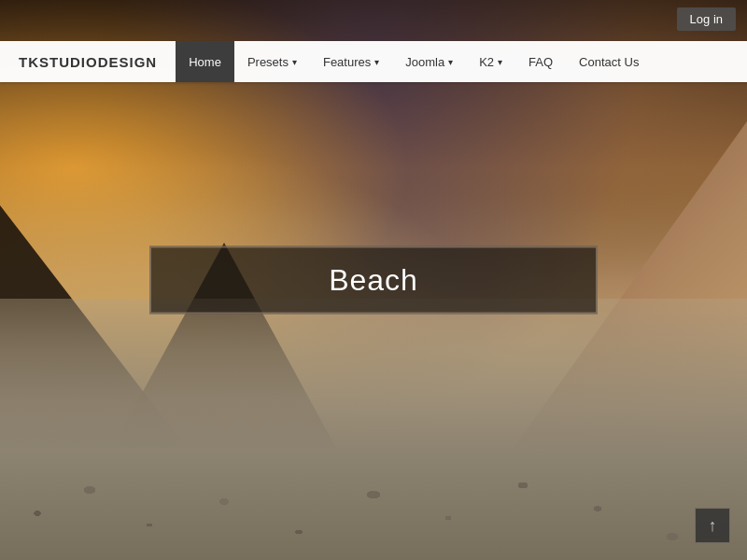 The image size is (747, 560). What do you see at coordinates (374, 280) in the screenshot?
I see `hero-title: Beach` at bounding box center [374, 280].